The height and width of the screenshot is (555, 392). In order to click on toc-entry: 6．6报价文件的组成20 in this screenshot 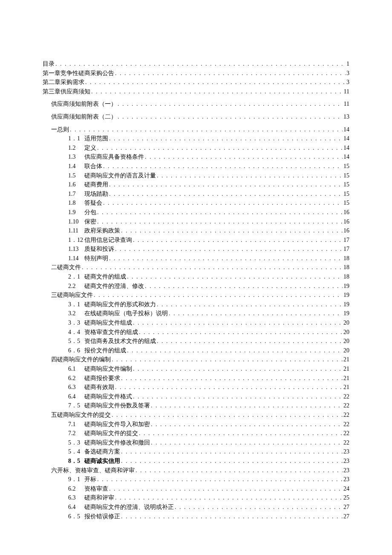, I will do `click(196, 351)`.